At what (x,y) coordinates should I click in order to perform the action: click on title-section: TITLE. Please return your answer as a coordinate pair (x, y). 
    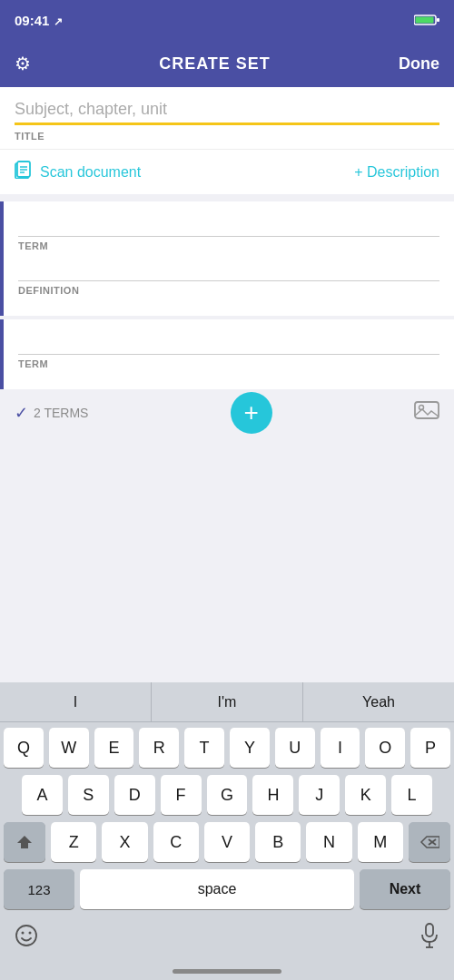
    Looking at the image, I should click on (227, 118).